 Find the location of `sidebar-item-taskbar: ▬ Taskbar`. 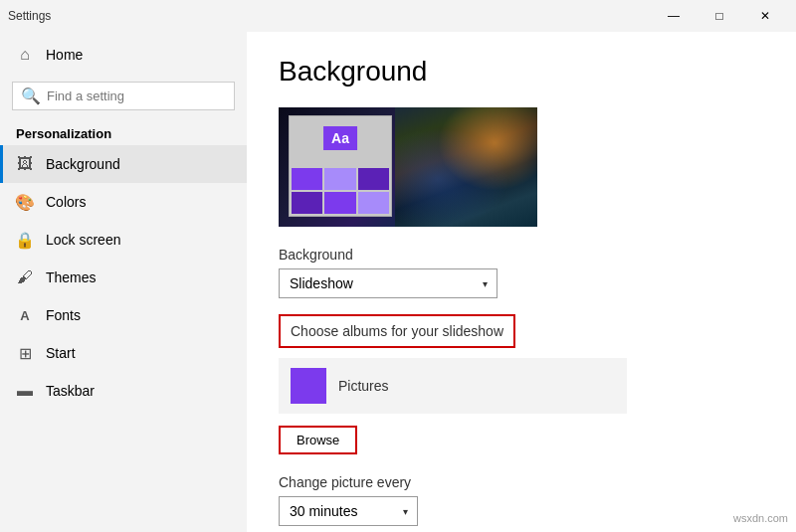

sidebar-item-taskbar: ▬ Taskbar is located at coordinates (123, 391).